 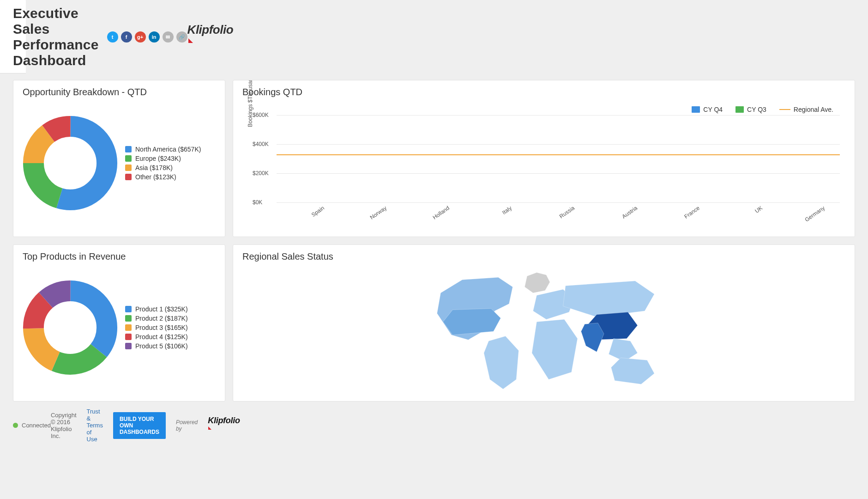 I want to click on panel-title: Top Products in Revenue, so click(x=120, y=257).